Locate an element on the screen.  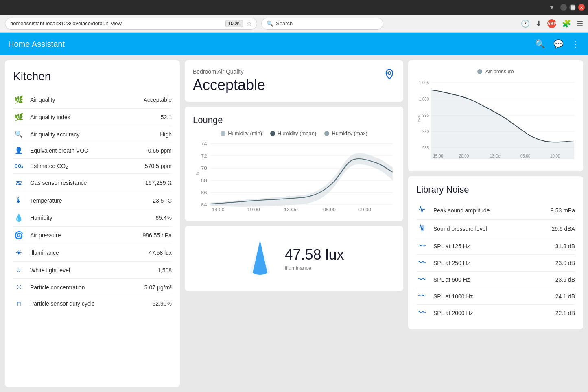
svg-text: 05:00 is located at coordinates (330, 210).